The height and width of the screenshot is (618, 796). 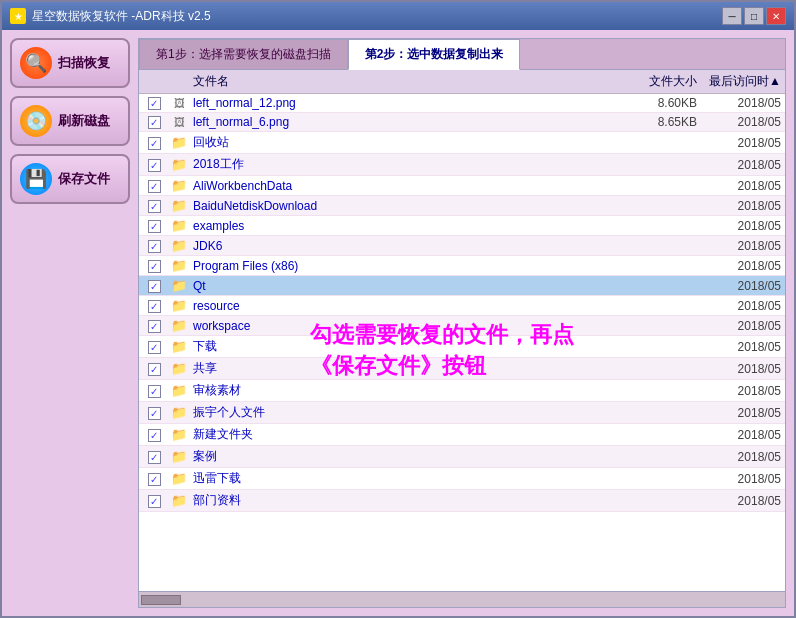 What do you see at coordinates (402, 434) in the screenshot?
I see `row-filename: 新建文件夹` at bounding box center [402, 434].